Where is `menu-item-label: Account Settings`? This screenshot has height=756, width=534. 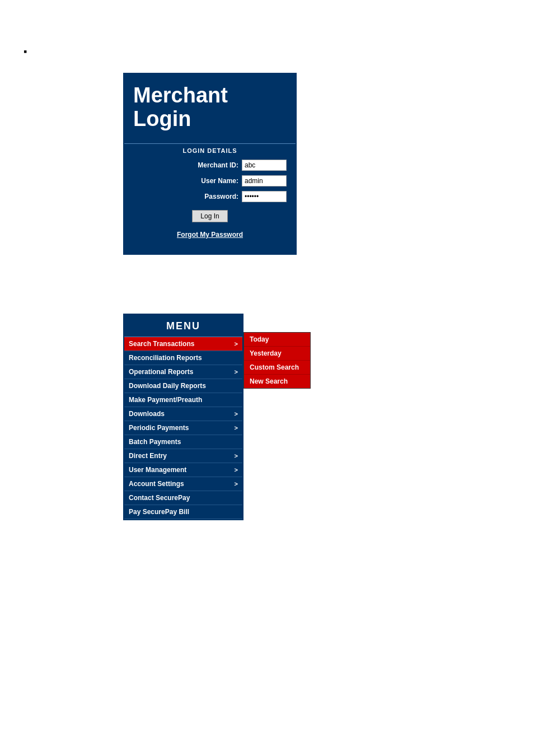
menu-item-label: Account Settings is located at coordinates (157, 484).